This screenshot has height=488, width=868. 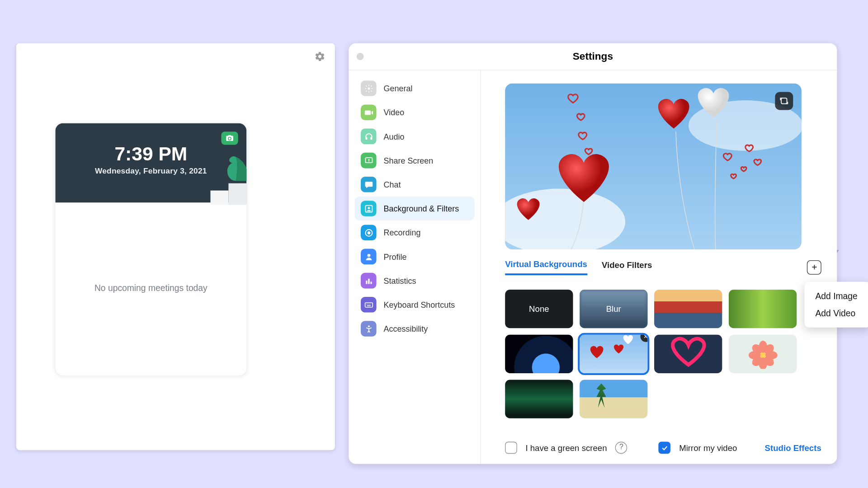 I want to click on sidebar-item-label: Chat, so click(x=392, y=184).